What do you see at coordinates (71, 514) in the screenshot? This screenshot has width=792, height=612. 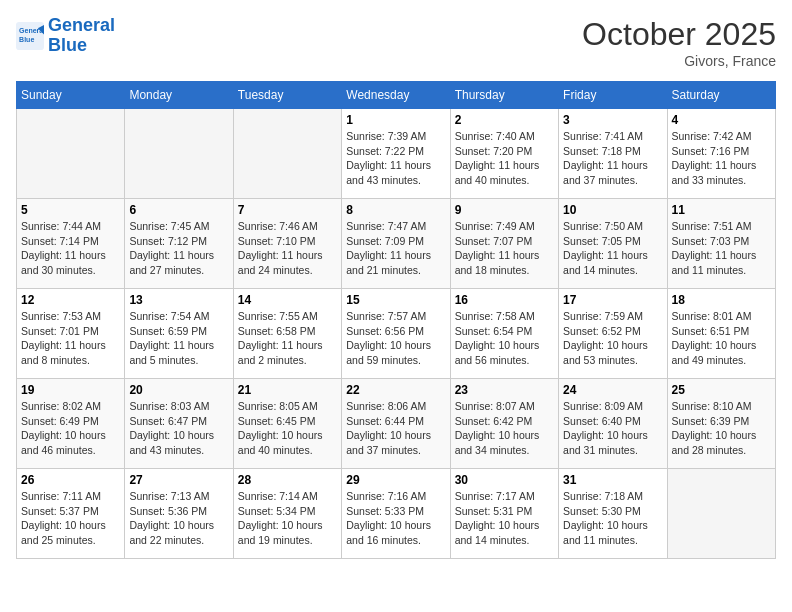 I see `calendar-cell: 26Sunrise: 7:11 AM Sunset: 5:37 PM Dayli…` at bounding box center [71, 514].